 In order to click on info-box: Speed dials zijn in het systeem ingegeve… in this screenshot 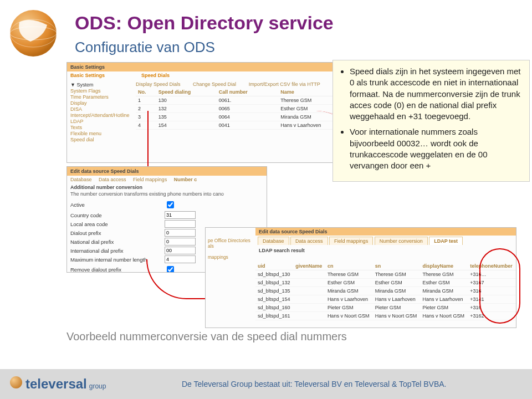, I will do `click(431, 121)`.